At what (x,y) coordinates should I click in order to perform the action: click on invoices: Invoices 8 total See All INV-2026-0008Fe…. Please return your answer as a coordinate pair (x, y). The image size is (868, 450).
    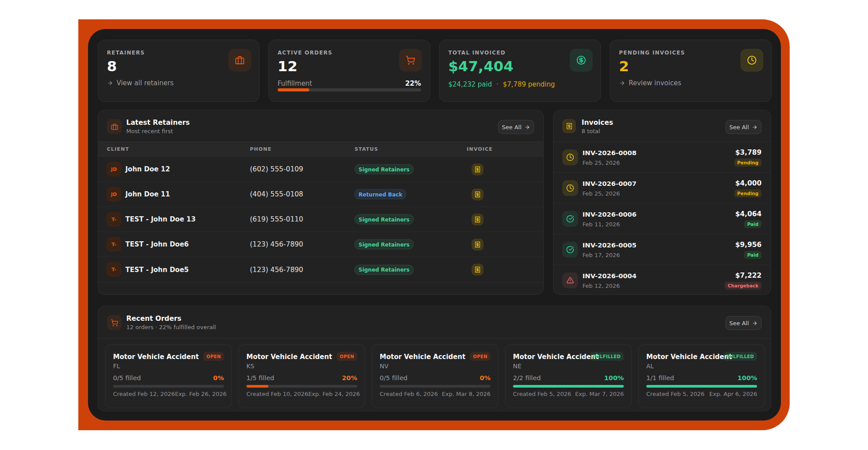
    Looking at the image, I should click on (662, 202).